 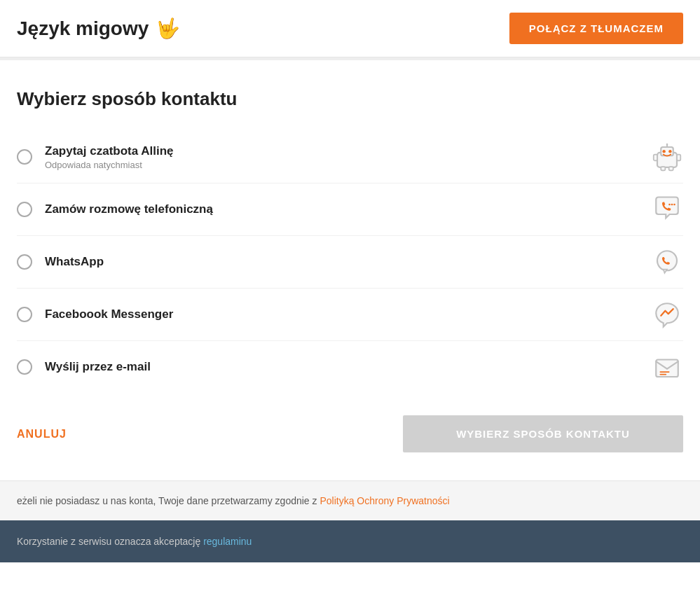 What do you see at coordinates (667, 262) in the screenshot?
I see `whatsapp-icon` at bounding box center [667, 262].